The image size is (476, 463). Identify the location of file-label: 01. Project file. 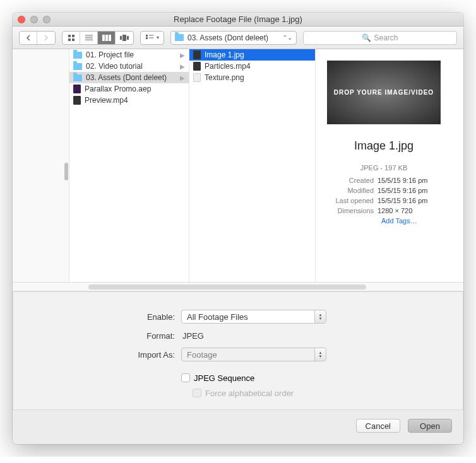
(110, 55).